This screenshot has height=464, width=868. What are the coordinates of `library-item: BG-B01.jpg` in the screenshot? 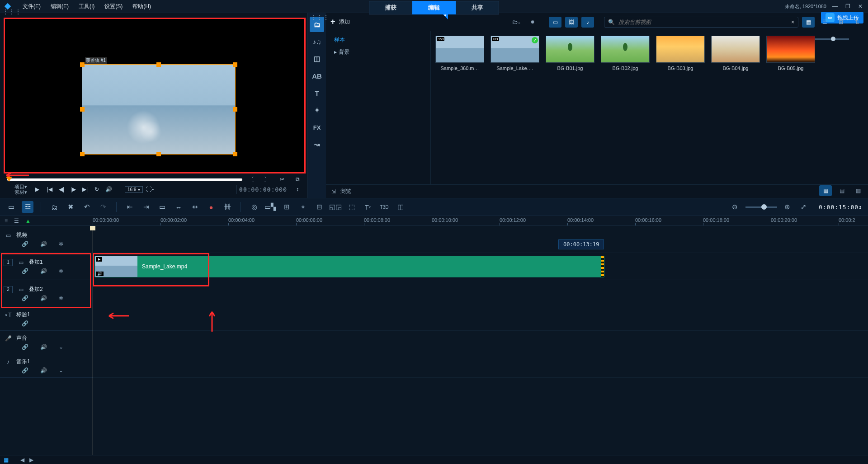 It's located at (570, 53).